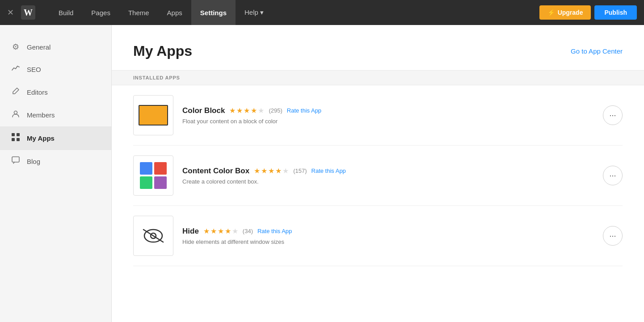 This screenshot has width=644, height=322. I want to click on nav-settings: Settings, so click(214, 13).